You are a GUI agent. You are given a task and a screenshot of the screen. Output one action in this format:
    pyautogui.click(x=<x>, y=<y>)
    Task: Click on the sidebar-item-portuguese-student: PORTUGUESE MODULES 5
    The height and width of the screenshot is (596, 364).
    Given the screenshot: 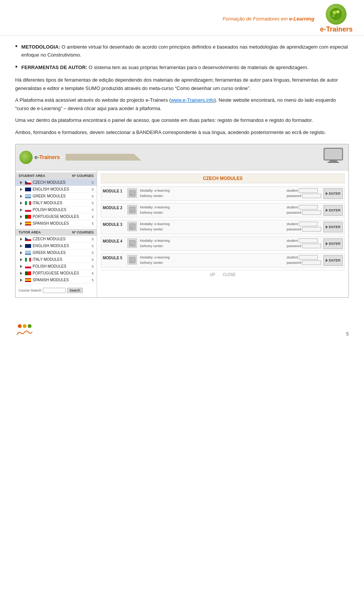 What is the action you would take?
    pyautogui.click(x=56, y=217)
    